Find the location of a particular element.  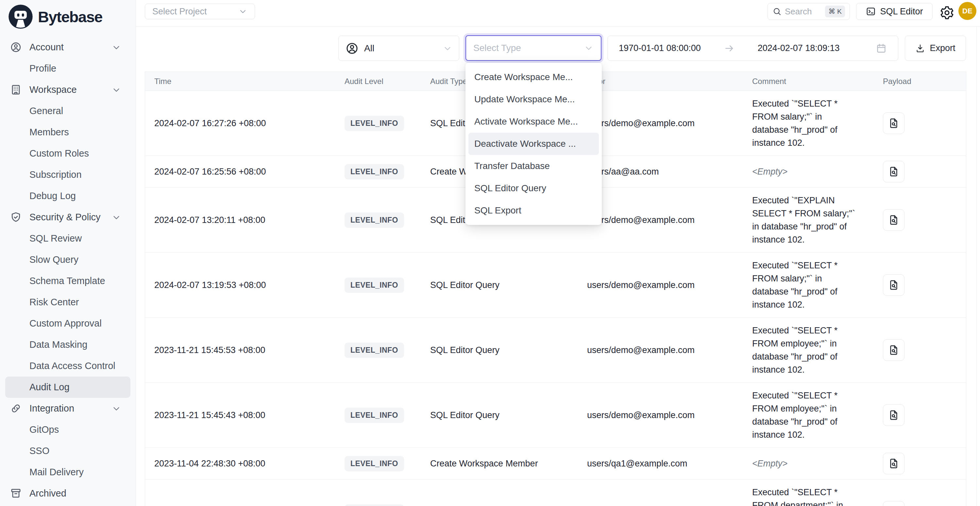

sidebar-item-label: Data Access Control is located at coordinates (60, 366).